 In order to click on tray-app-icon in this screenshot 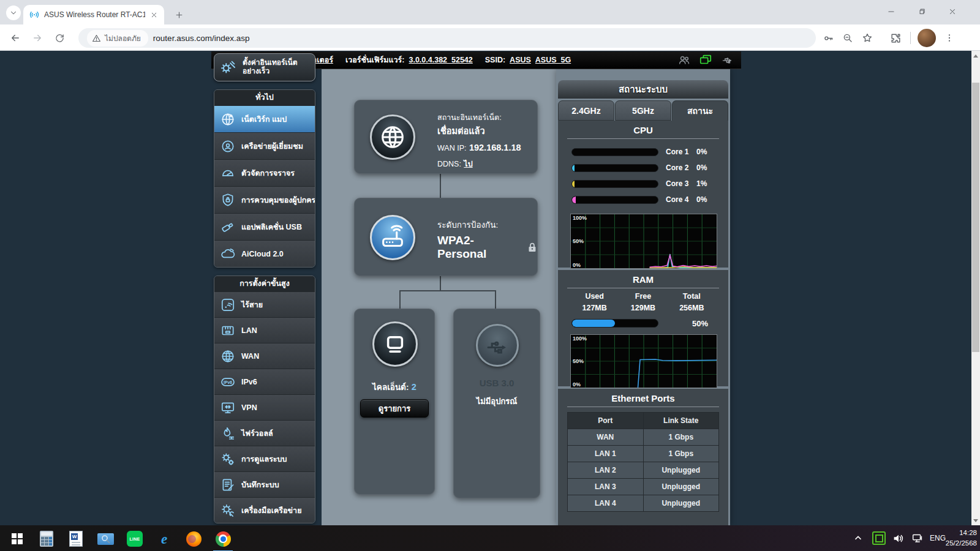, I will do `click(879, 538)`.